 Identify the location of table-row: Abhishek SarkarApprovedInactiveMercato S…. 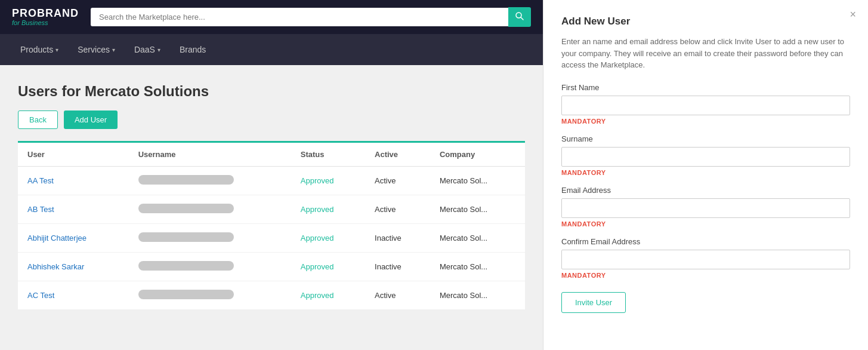
(271, 267).